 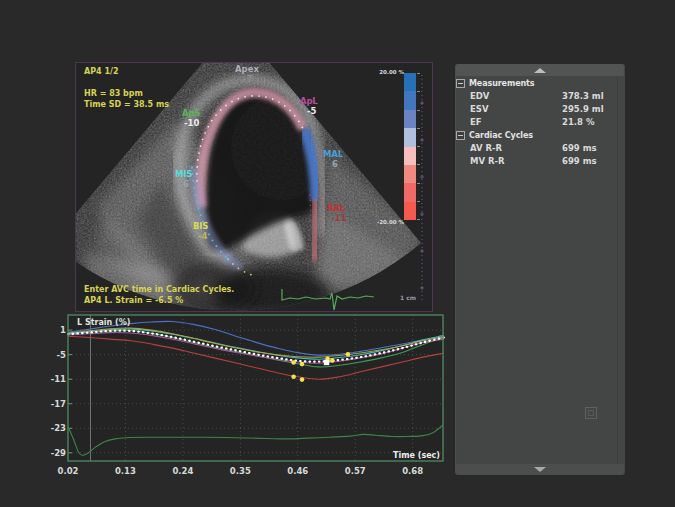 I want to click on tick-label-x: 0.46, so click(x=298, y=471).